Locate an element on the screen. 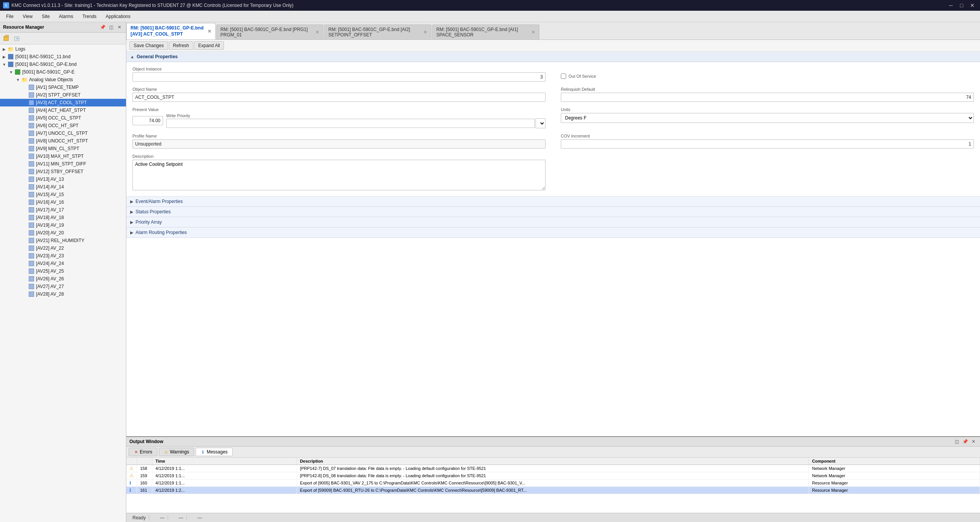 The height and width of the screenshot is (522, 980). menu-file: File is located at coordinates (10, 16).